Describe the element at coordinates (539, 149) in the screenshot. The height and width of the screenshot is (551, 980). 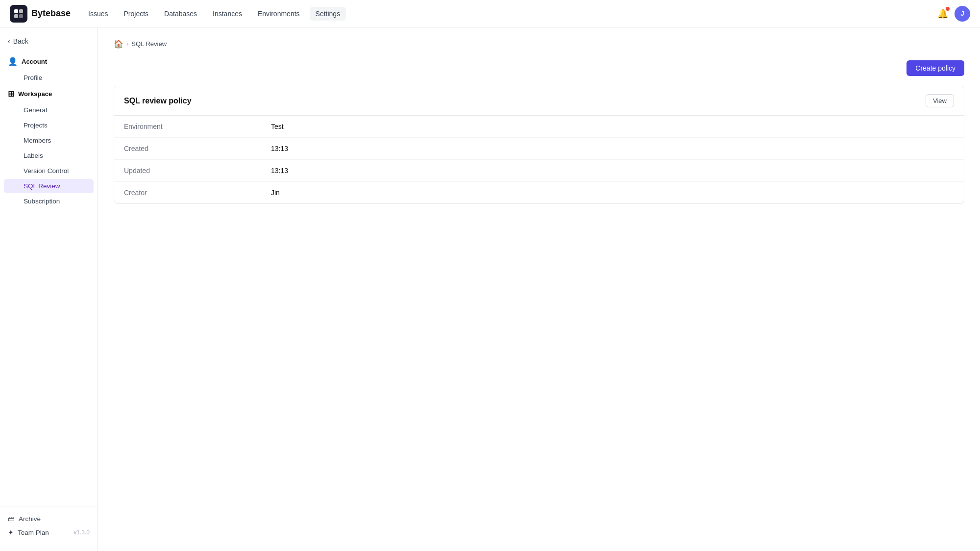
I see `table-row-created: Created 13:13` at that location.